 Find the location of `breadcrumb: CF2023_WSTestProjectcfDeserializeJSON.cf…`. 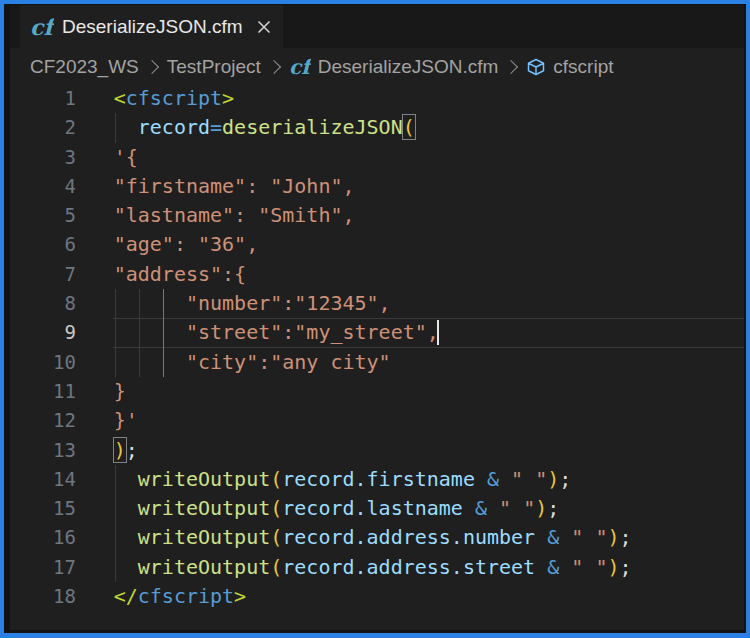

breadcrumb: CF2023_WSTestProjectcfDeserializeJSON.cf… is located at coordinates (377, 66).